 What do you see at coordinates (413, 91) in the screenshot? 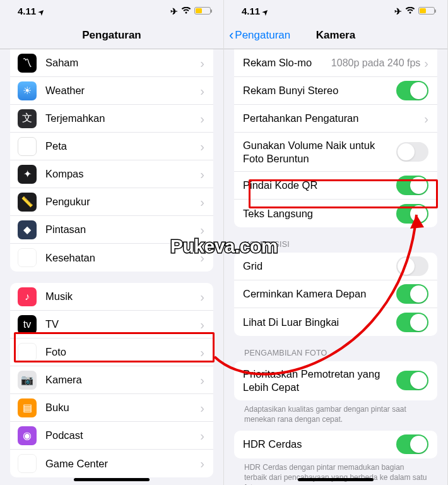
I see `toggle-rekam-bunyi-stereo` at bounding box center [413, 91].